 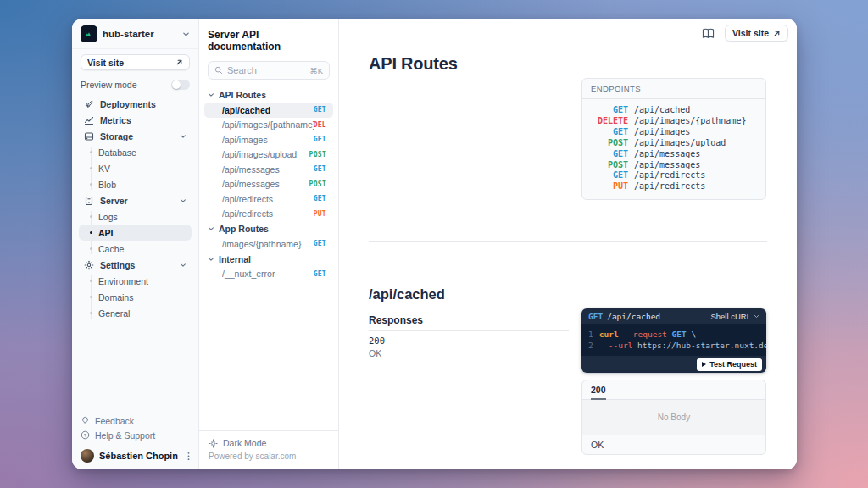 I want to click on route-item: /api/redirectsPUT, so click(x=269, y=214).